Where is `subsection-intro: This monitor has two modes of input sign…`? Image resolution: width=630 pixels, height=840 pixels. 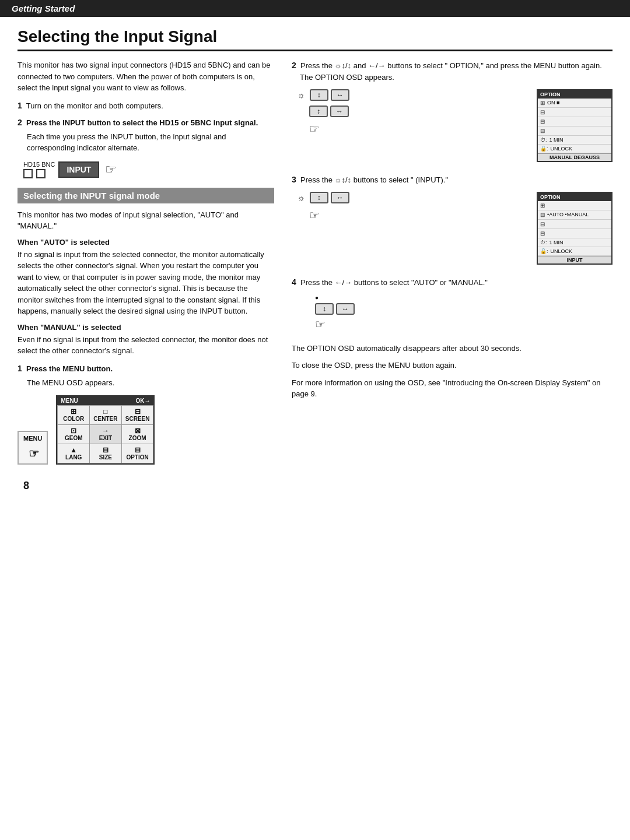
subsection-intro: This monitor has two modes of input sign… is located at coordinates (146, 220).